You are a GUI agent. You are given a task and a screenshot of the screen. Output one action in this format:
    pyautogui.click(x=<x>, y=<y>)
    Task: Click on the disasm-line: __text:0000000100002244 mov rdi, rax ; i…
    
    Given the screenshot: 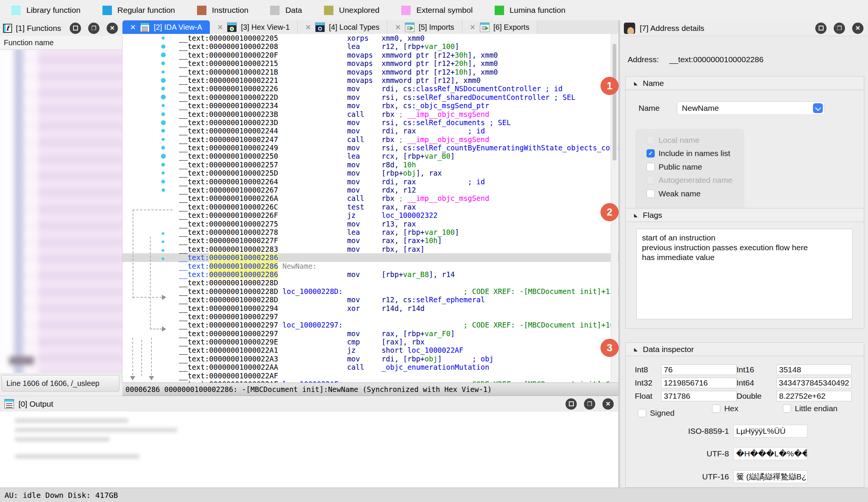 What is the action you would take?
    pyautogui.click(x=399, y=131)
    